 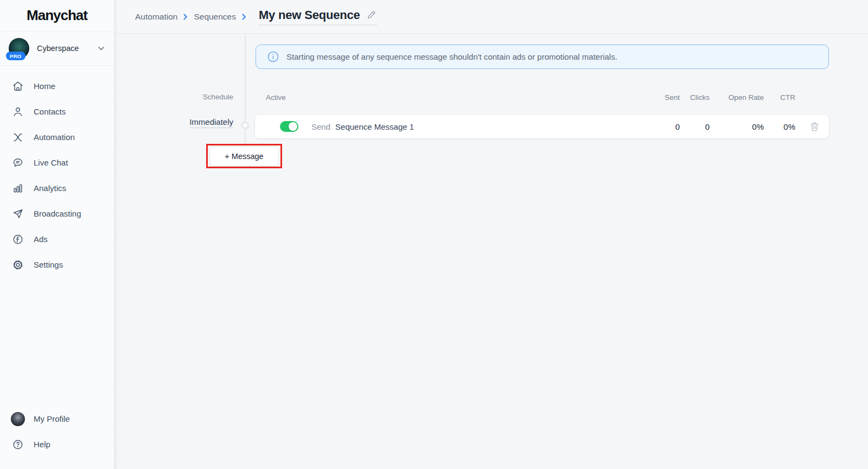 What do you see at coordinates (542, 126) in the screenshot?
I see `sequence-message-row: Send Sequence Message 1 0 0 0% 0%` at bounding box center [542, 126].